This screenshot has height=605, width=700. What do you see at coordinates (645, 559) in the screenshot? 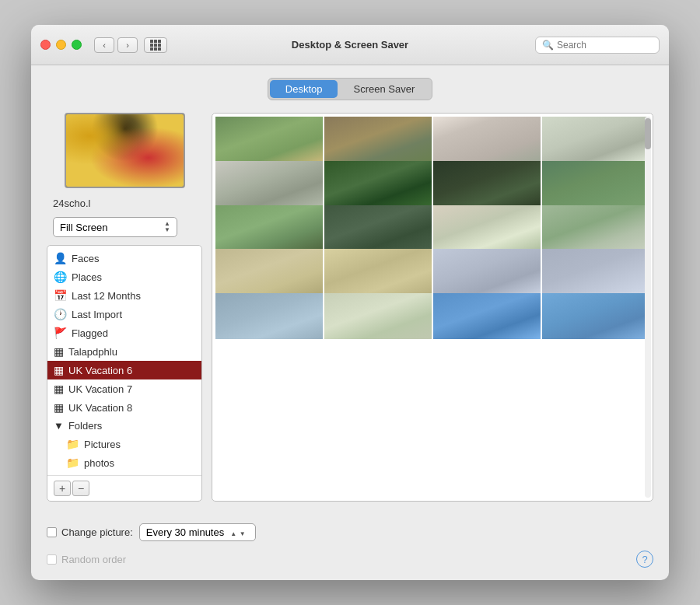
I see `help-button: ?` at bounding box center [645, 559].